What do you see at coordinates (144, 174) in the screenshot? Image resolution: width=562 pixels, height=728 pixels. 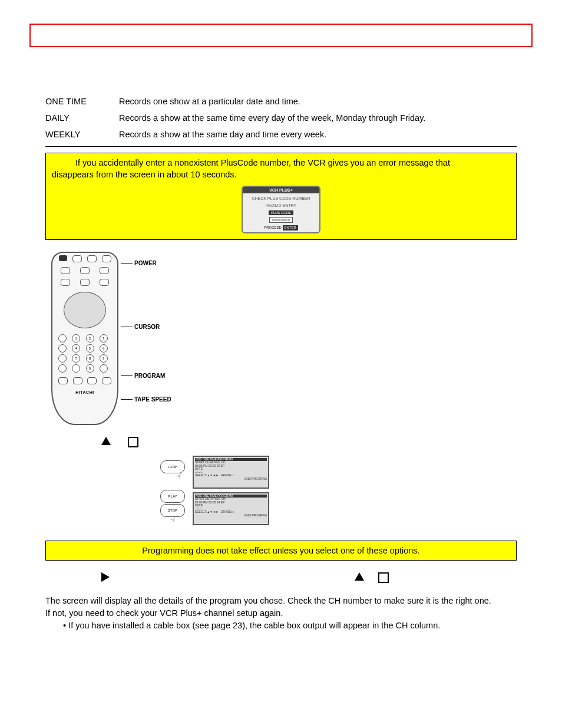 I see `note1-line2: disappears from the screen in about 10 s…` at bounding box center [144, 174].